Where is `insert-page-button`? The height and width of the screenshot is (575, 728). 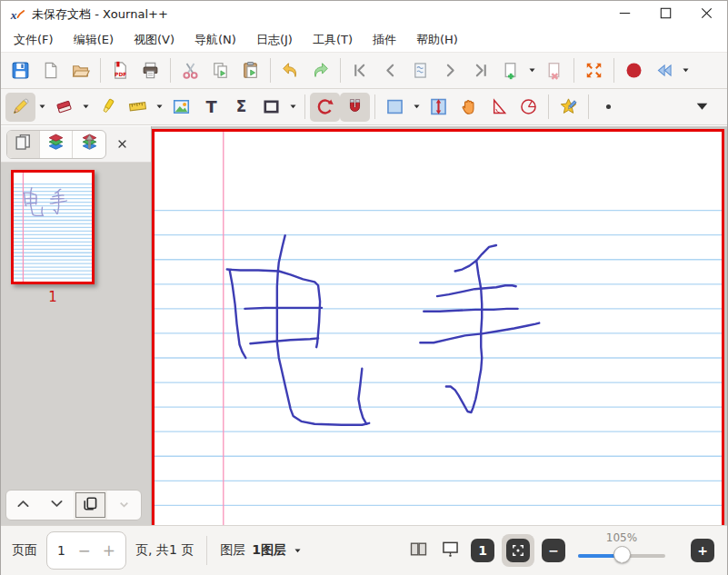
insert-page-button is located at coordinates (511, 71).